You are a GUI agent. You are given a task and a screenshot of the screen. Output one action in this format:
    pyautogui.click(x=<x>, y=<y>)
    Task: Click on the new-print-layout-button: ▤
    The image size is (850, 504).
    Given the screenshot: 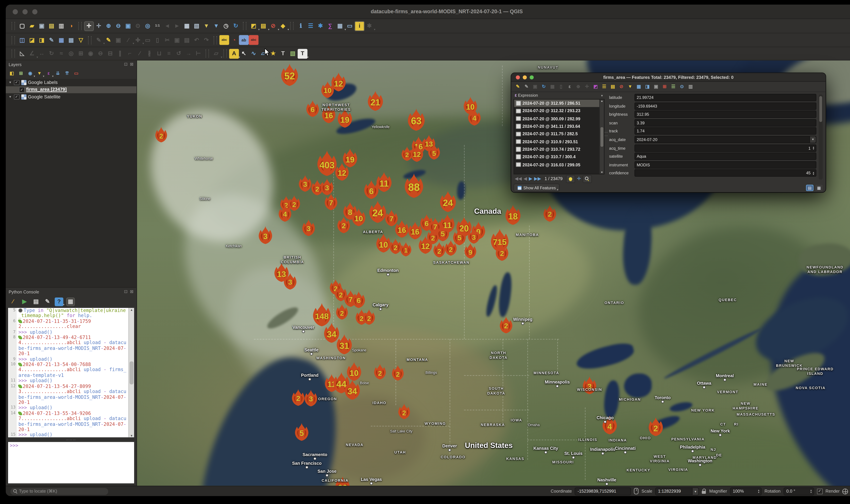 What is the action you would take?
    pyautogui.click(x=52, y=26)
    